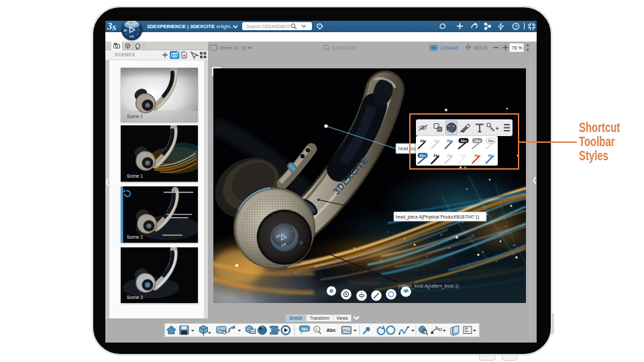  Describe the element at coordinates (233, 48) in the screenshot. I see `svg-text: 35mm (4 : 3)` at that location.